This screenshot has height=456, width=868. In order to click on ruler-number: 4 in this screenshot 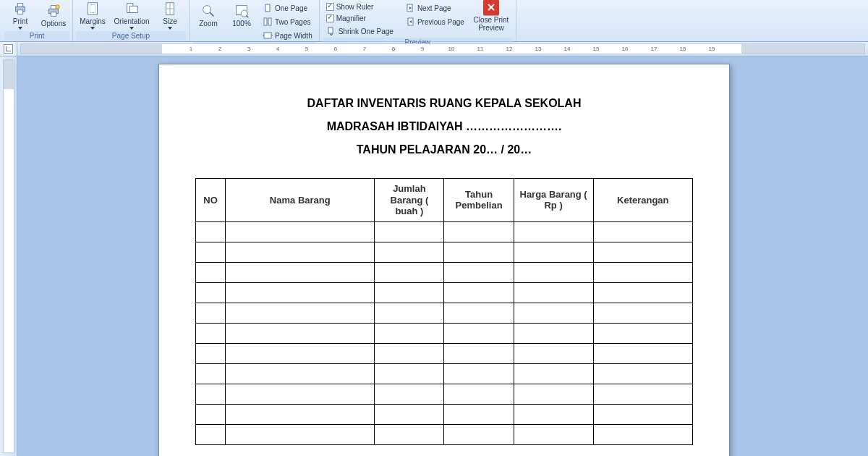, I will do `click(278, 49)`.